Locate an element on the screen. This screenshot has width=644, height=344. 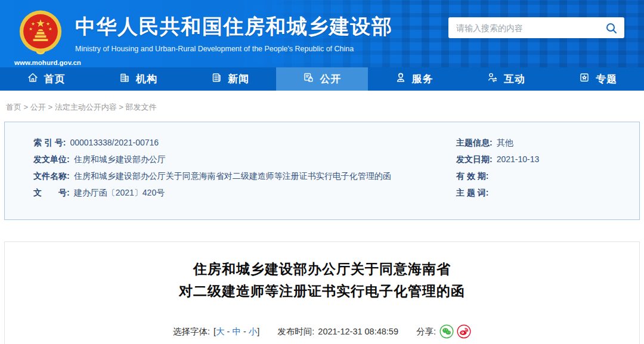
service-person-icon is located at coordinates (401, 79).